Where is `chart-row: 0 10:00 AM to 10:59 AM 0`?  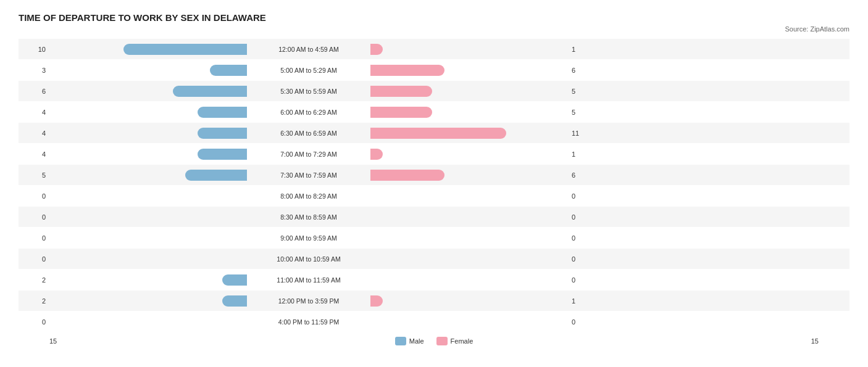
chart-row: 0 10:00 AM to 10:59 AM 0 is located at coordinates (434, 259).